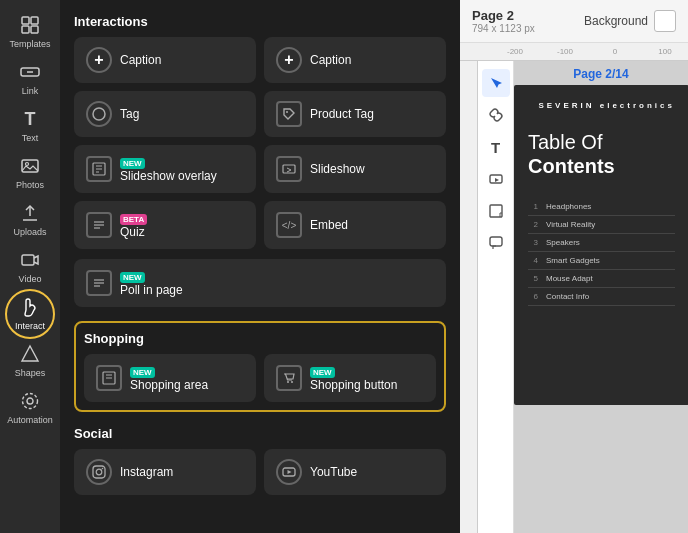 This screenshot has width=688, height=533. I want to click on embed-button: </> Embed, so click(355, 225).